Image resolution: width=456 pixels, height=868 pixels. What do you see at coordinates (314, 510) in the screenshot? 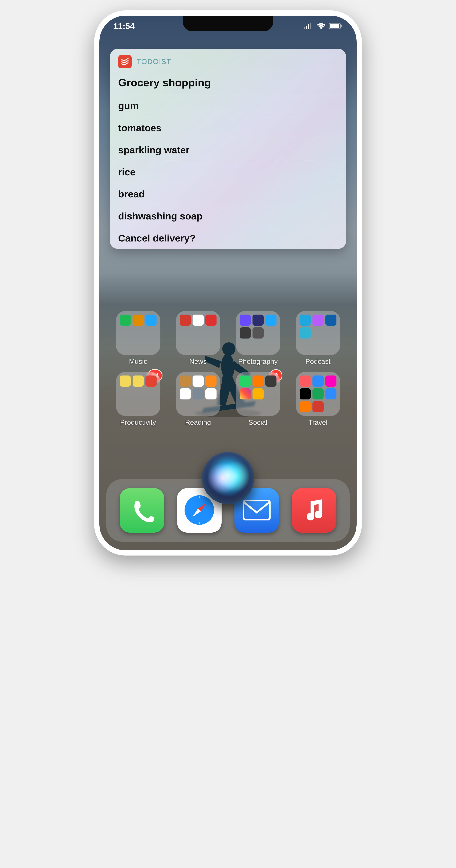
I see `dock-app-music` at bounding box center [314, 510].